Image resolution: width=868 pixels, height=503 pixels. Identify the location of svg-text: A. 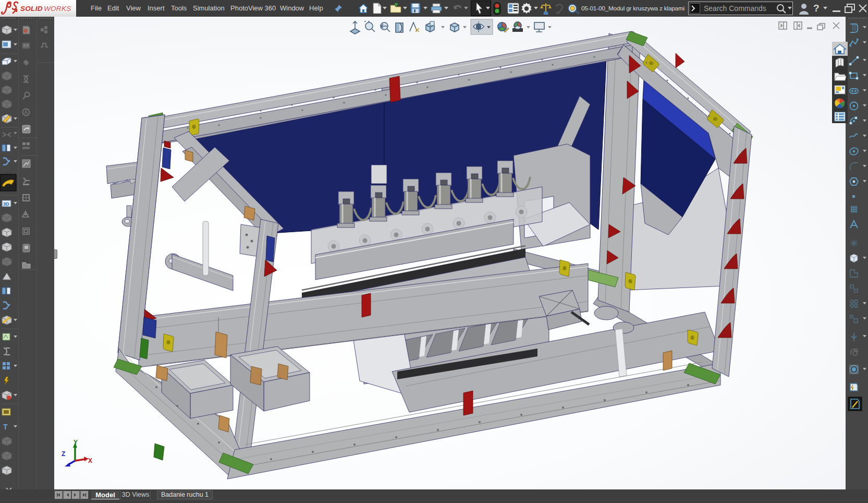
(26, 113).